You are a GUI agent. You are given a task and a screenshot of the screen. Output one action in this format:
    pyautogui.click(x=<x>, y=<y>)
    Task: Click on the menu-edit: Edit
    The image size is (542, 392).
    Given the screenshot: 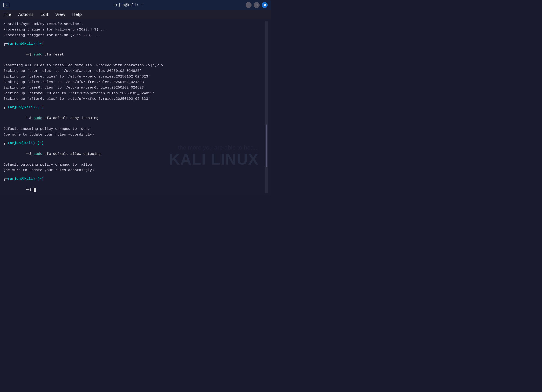 What is the action you would take?
    pyautogui.click(x=44, y=14)
    